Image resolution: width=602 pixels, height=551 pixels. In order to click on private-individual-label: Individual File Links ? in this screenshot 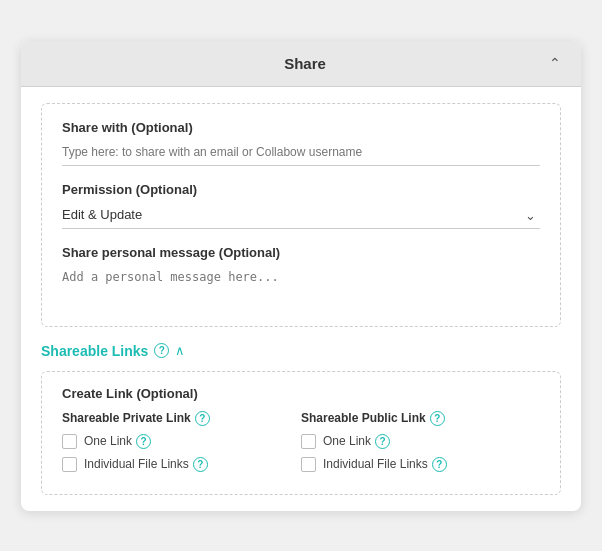, I will do `click(146, 464)`.